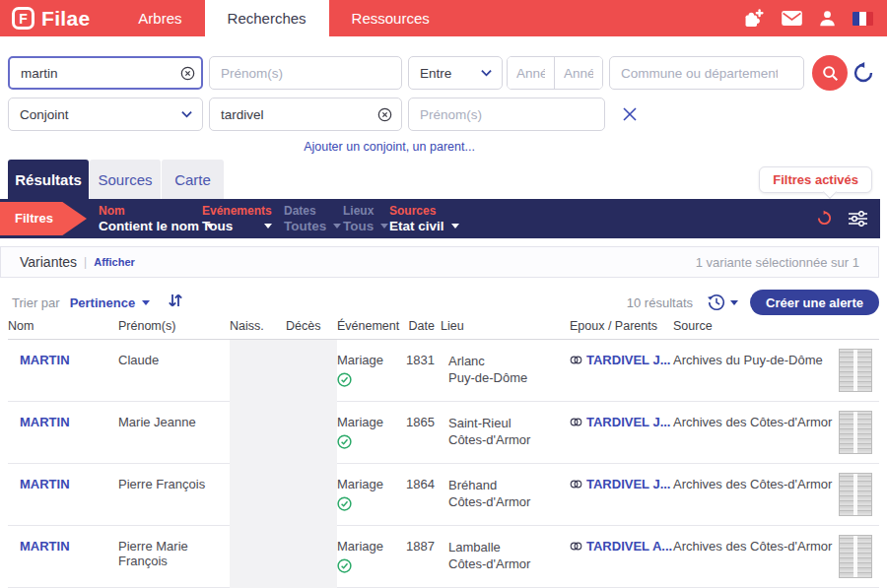 The height and width of the screenshot is (588, 887). What do you see at coordinates (857, 219) in the screenshot?
I see `sliders-icon` at bounding box center [857, 219].